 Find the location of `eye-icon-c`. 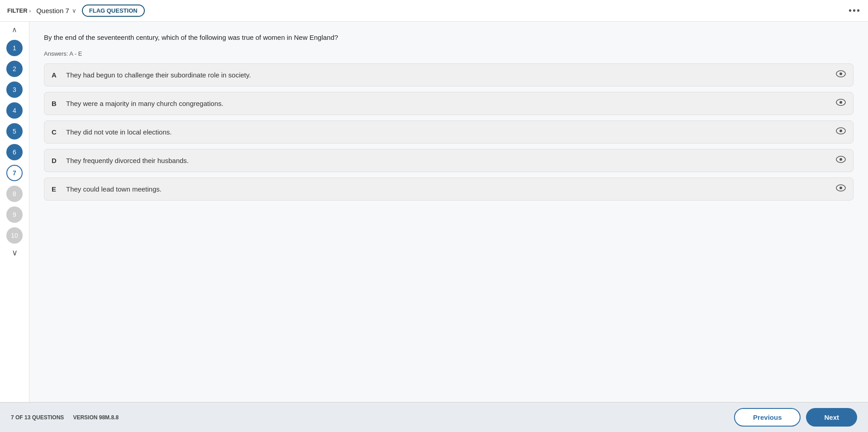

eye-icon-c is located at coordinates (841, 132).